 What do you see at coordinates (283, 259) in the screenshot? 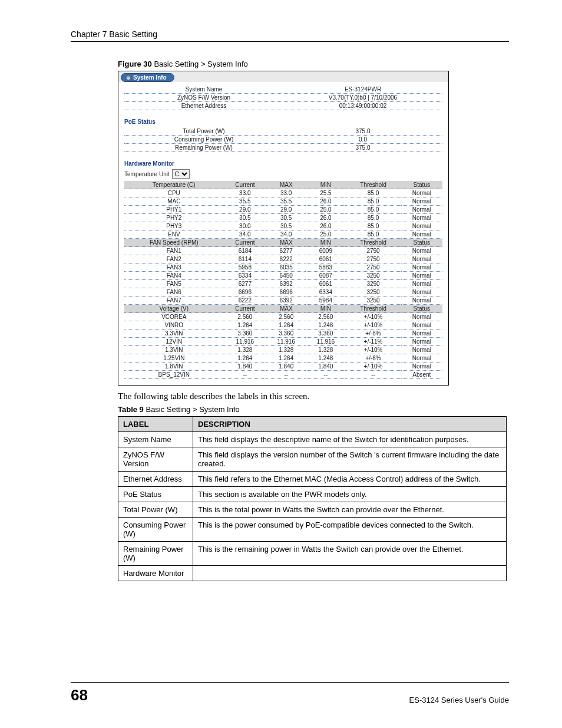
I see `table-row: FAN26114622260612750Normal` at bounding box center [283, 259].